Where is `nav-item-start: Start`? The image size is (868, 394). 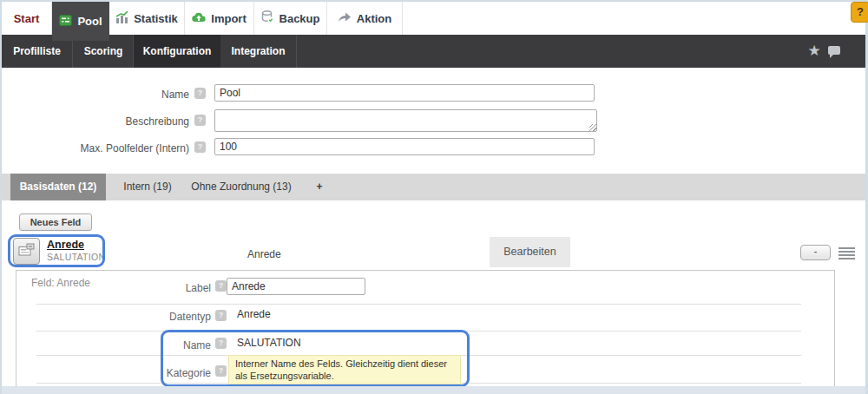 nav-item-start: Start is located at coordinates (27, 18).